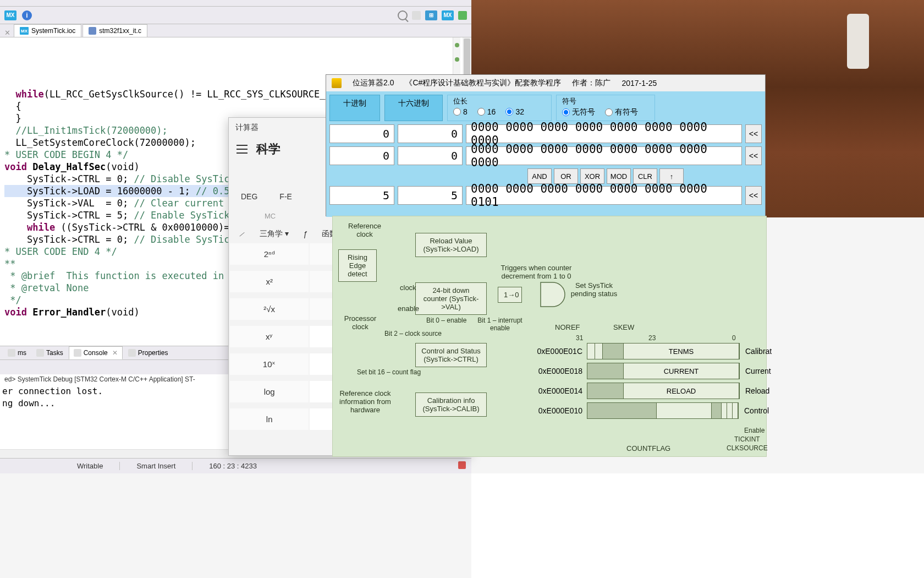 The image size is (924, 578). What do you see at coordinates (63, 466) in the screenshot?
I see `status-writable: Writable` at bounding box center [63, 466].